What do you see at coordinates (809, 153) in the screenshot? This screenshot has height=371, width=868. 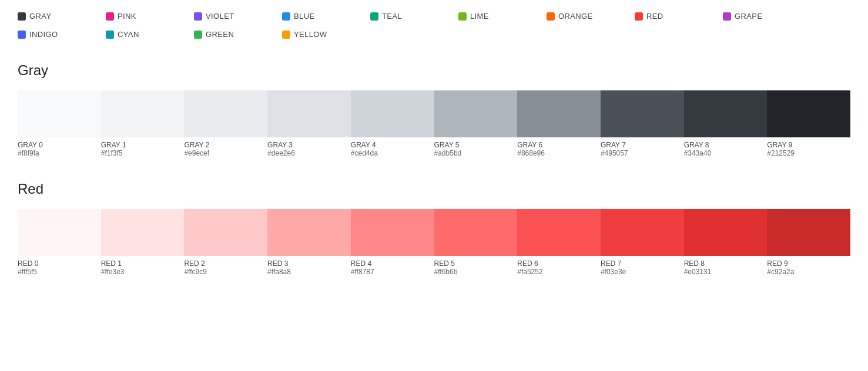 I see `swatch-hex: #212529` at bounding box center [809, 153].